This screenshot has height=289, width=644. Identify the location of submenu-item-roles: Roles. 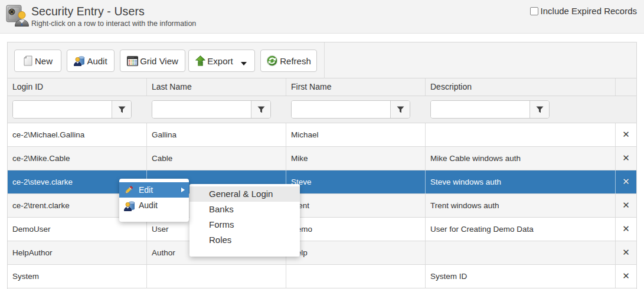
(244, 240).